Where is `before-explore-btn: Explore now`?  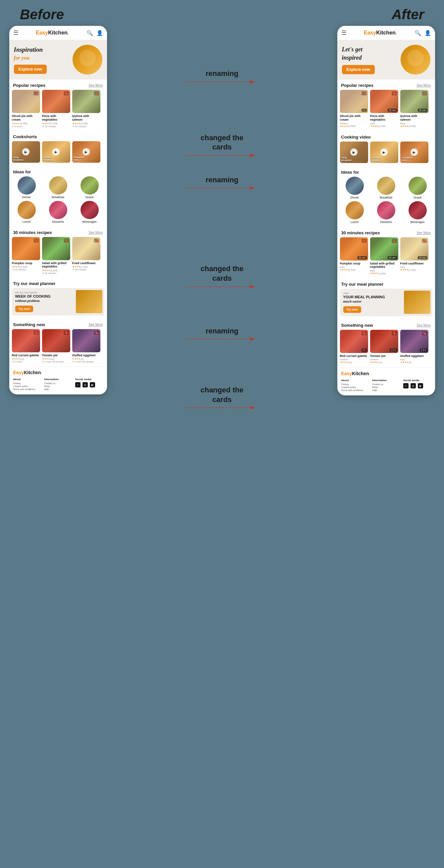 before-explore-btn: Explore now is located at coordinates (30, 69).